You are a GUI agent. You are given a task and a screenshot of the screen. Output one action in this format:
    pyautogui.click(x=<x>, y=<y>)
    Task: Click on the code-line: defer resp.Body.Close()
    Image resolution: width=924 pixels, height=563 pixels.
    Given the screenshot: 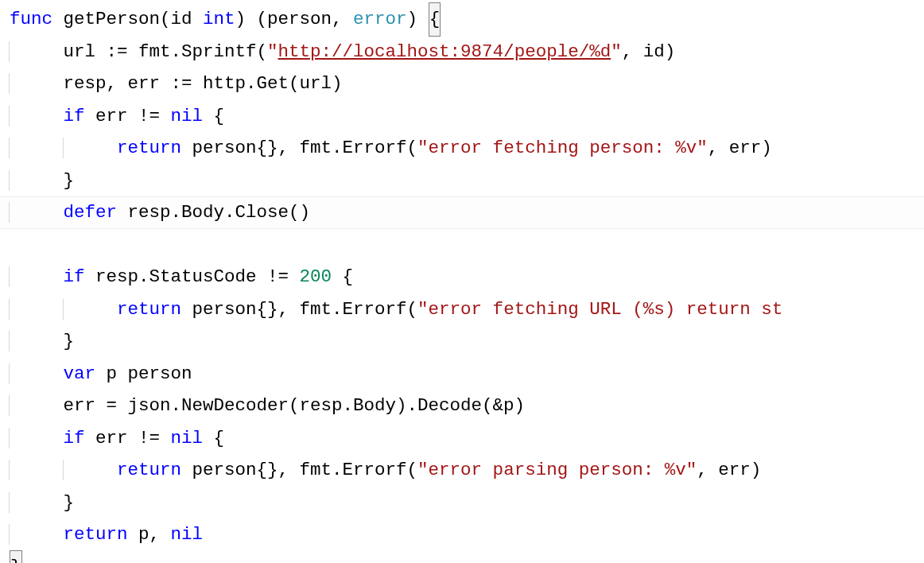 What is the action you would take?
    pyautogui.click(x=462, y=213)
    